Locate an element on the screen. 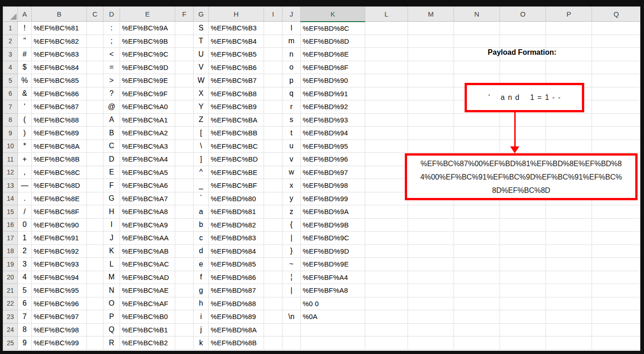 This screenshot has height=354, width=644. cell-A22: 6 is located at coordinates (25, 304).